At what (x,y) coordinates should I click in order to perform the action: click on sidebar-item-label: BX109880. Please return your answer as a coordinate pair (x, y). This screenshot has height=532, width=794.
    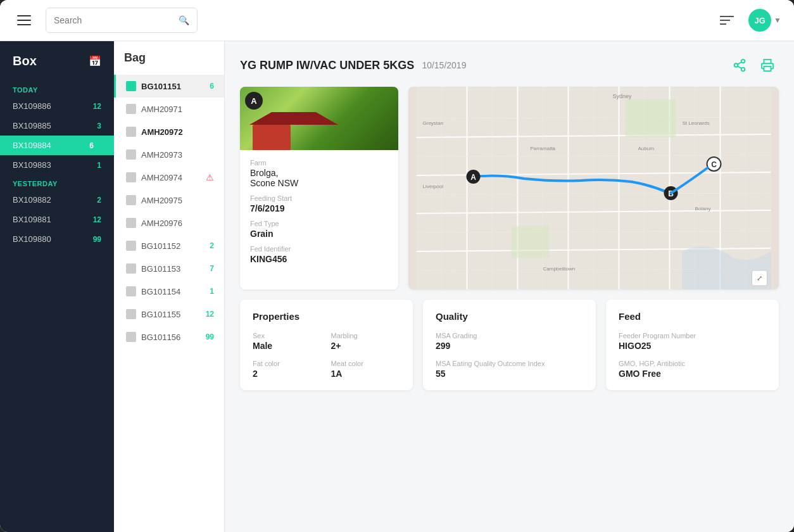
    Looking at the image, I should click on (51, 239).